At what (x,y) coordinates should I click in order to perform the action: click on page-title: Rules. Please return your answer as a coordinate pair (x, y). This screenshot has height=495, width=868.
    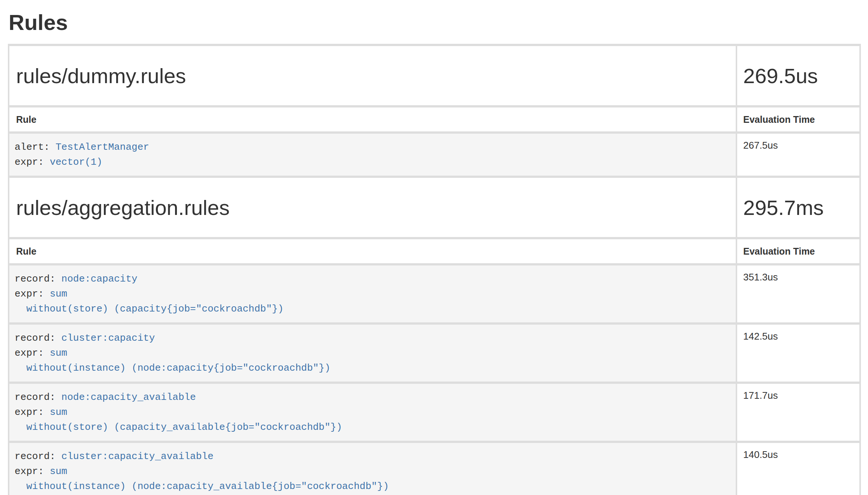
    Looking at the image, I should click on (434, 22).